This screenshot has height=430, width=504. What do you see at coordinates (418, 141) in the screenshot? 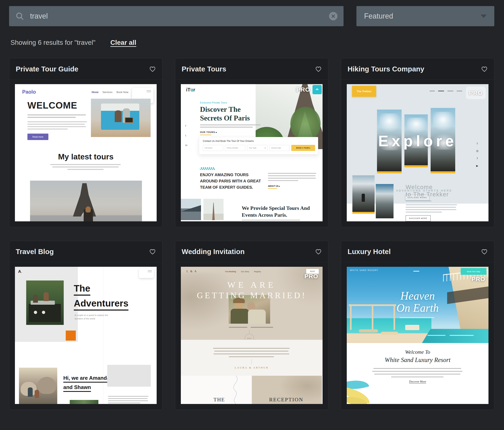
I see `mock-hero-text: Explore` at bounding box center [418, 141].